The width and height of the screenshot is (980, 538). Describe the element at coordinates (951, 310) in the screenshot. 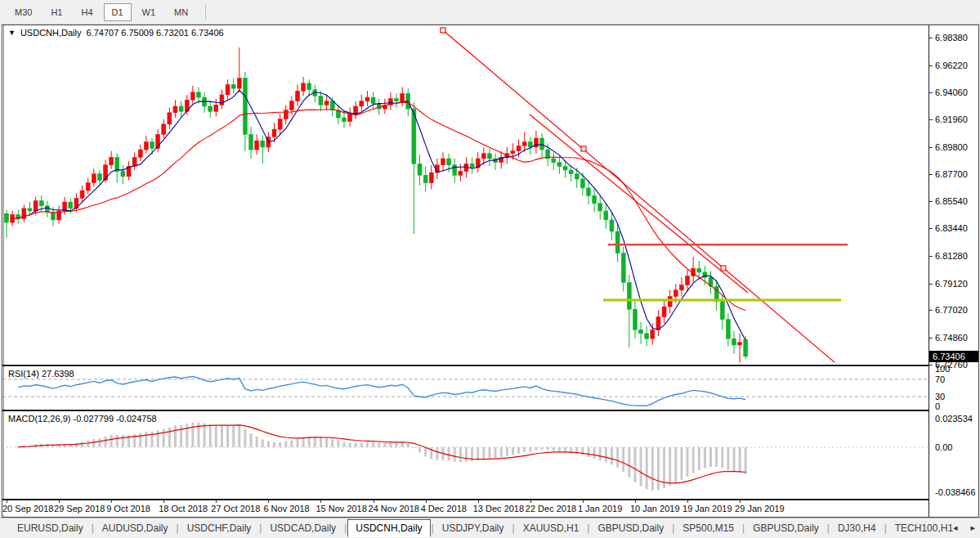

I see `price-axis-label: 6.77020` at that location.